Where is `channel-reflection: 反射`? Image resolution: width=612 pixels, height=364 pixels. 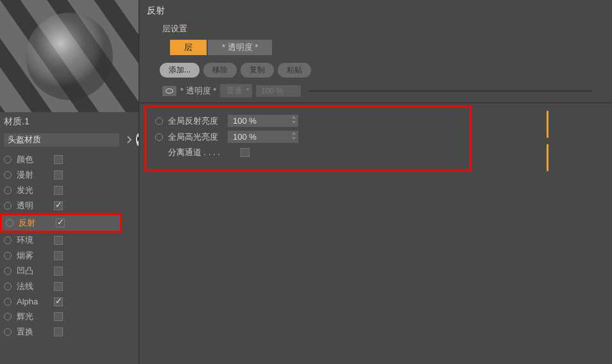 channel-reflection: 反射 is located at coordinates (69, 223).